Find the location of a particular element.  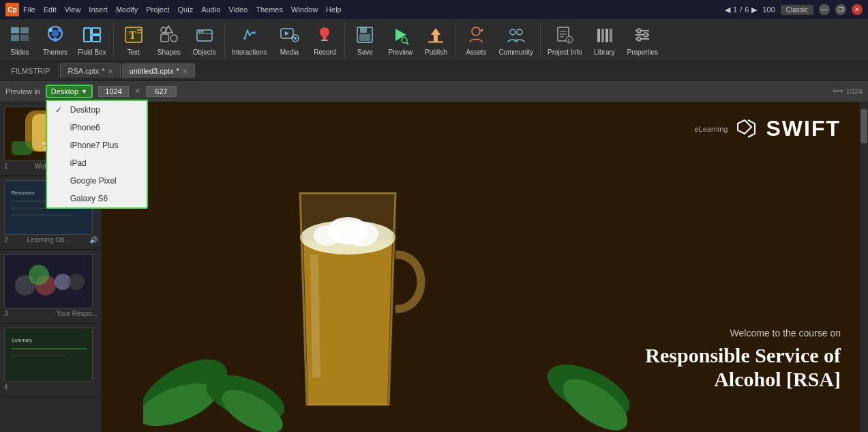

filmstrip-slide-4: Summary 4 is located at coordinates (50, 360).